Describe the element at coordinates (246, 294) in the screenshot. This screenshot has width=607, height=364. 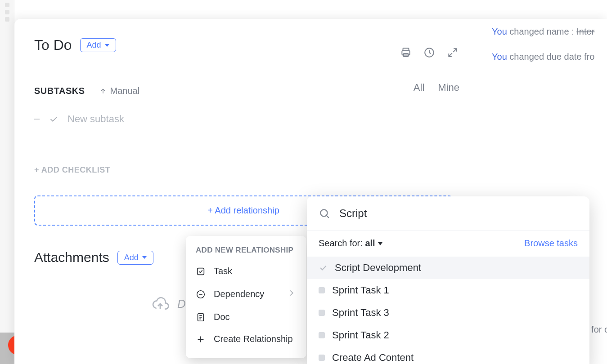
I see `relationship-option-dependency: Dependency` at that location.